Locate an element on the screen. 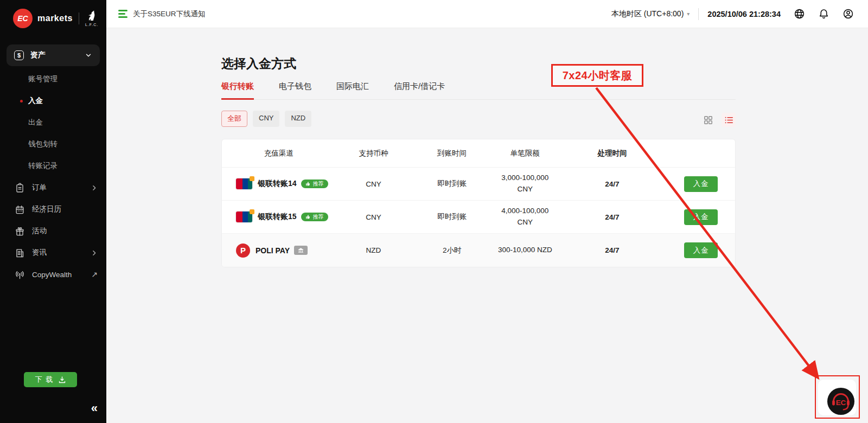  gift-icon is located at coordinates (20, 231).